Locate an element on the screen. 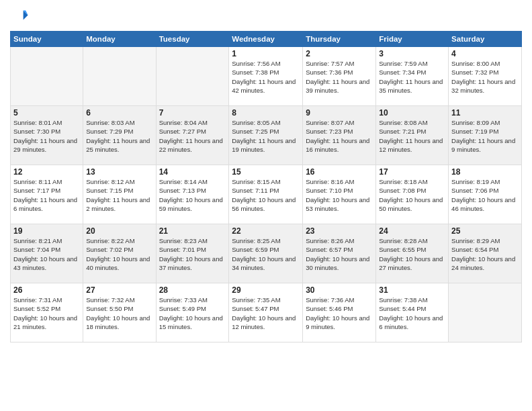  weekday-header: Saturday is located at coordinates (485, 39).